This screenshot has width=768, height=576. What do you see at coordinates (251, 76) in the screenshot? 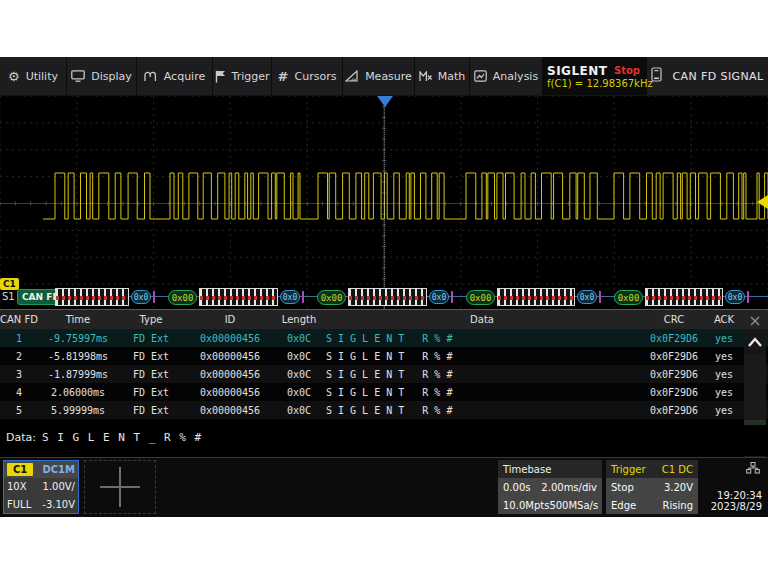
I see `menu-item-label: Trigger` at bounding box center [251, 76].